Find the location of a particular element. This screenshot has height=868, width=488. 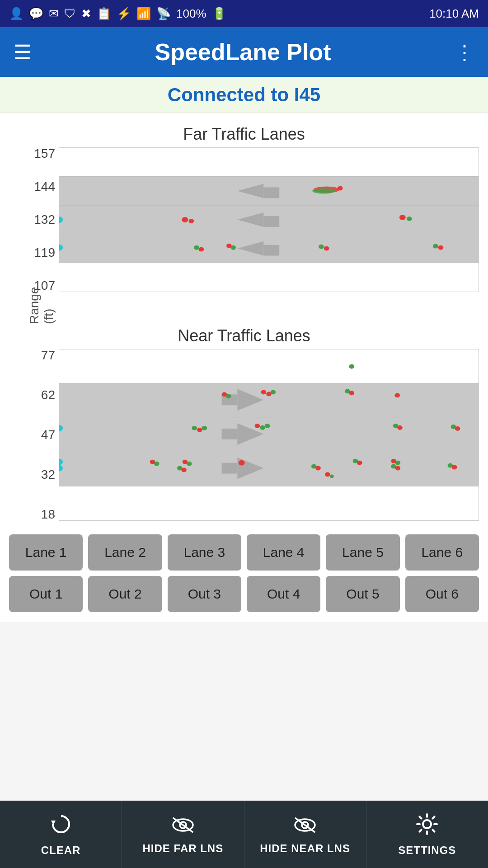

clear-label: CLEAR is located at coordinates (61, 850).